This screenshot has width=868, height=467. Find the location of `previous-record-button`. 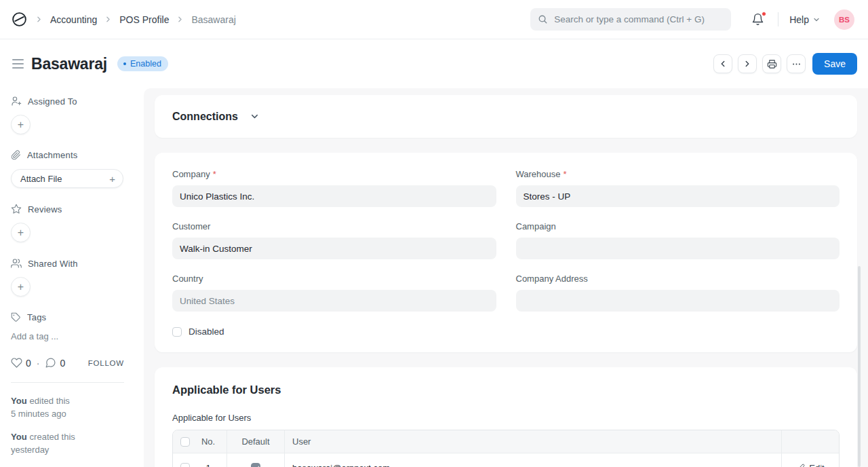

previous-record-button is located at coordinates (723, 64).